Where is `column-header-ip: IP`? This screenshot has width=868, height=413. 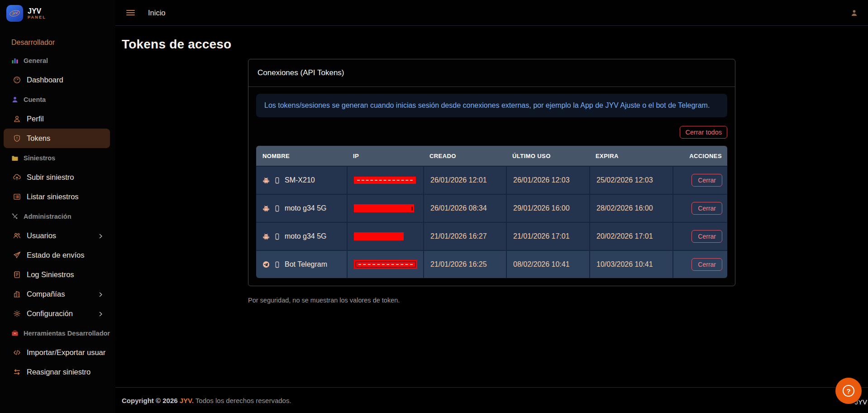 column-header-ip: IP is located at coordinates (385, 156).